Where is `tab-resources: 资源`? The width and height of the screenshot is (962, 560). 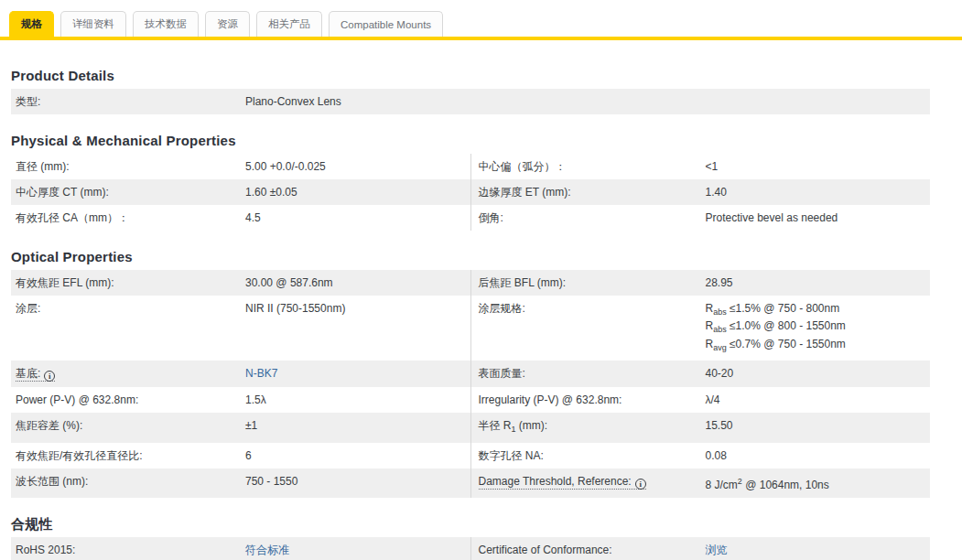 tab-resources: 资源 is located at coordinates (227, 24).